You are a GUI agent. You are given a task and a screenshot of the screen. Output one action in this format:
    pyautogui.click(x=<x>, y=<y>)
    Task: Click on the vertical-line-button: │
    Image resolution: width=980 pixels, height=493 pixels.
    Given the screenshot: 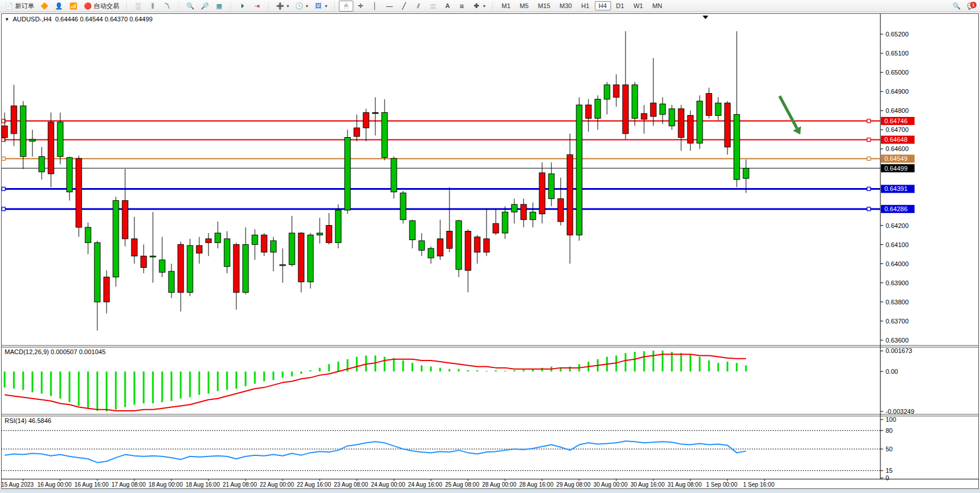 What is the action you would take?
    pyautogui.click(x=375, y=6)
    